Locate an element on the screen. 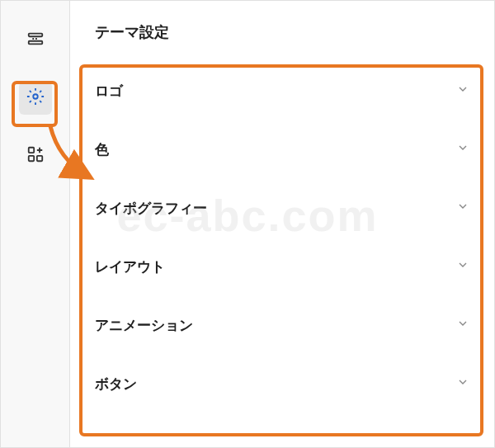  add-block-icon is located at coordinates (35, 156).